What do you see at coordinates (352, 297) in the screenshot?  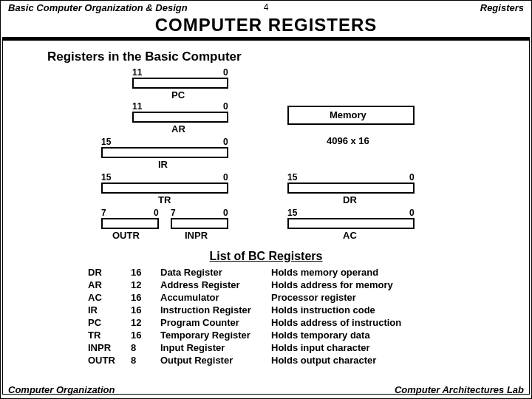 I see `list-cell-desc: Processor register` at bounding box center [352, 297].